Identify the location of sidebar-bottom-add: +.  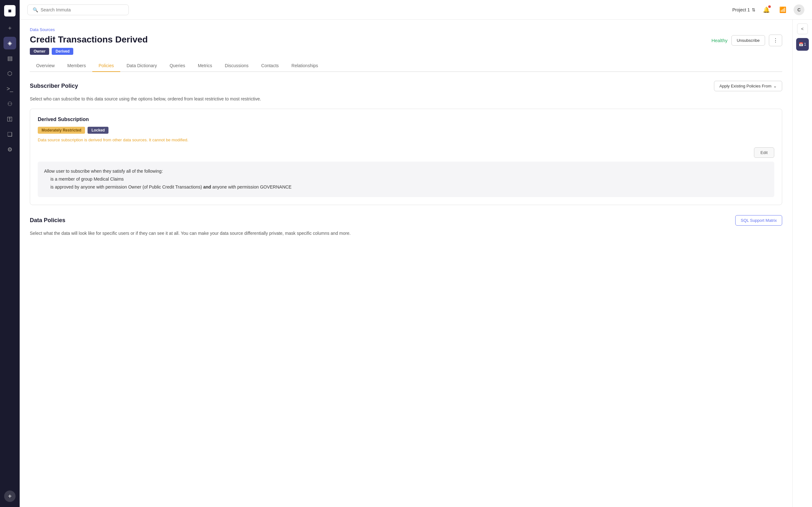
(10, 496).